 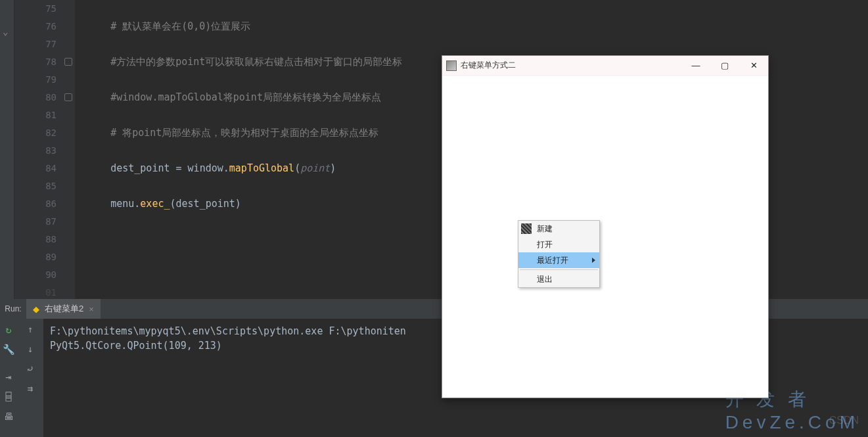 What do you see at coordinates (696, 66) in the screenshot?
I see `minimize-button: —` at bounding box center [696, 66].